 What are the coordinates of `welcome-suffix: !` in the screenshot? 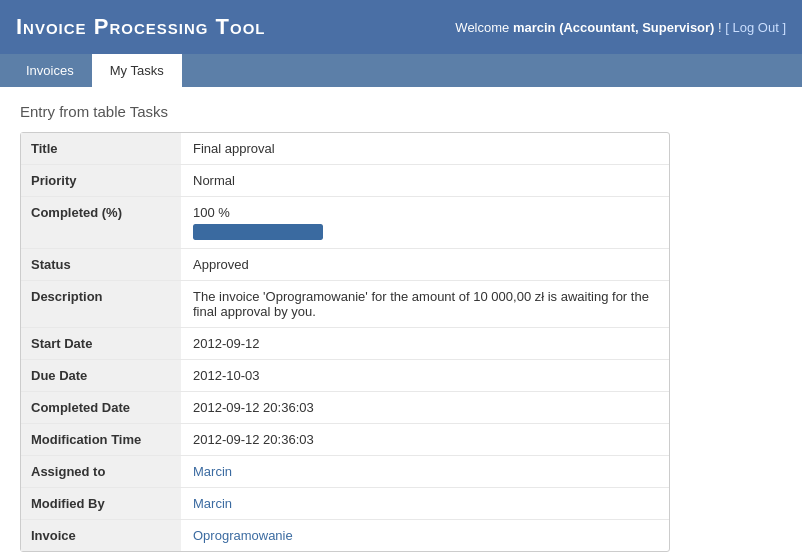 It's located at (720, 28).